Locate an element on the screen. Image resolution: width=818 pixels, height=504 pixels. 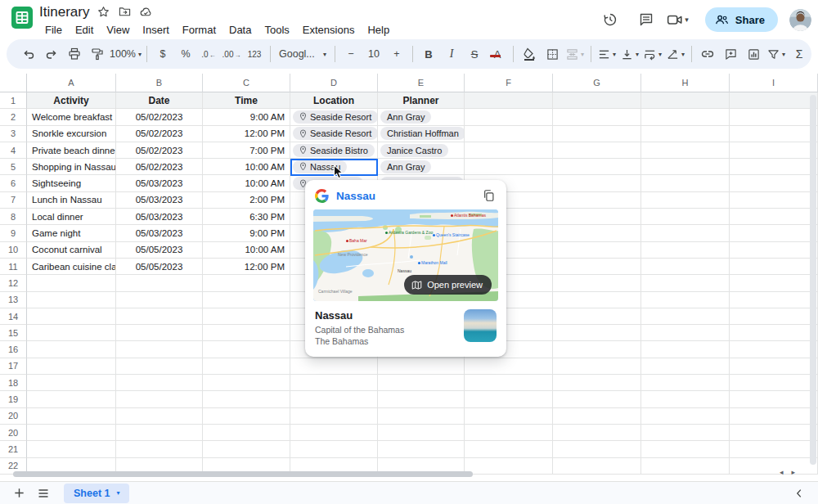
row-header-21: 21 is located at coordinates (13, 449).